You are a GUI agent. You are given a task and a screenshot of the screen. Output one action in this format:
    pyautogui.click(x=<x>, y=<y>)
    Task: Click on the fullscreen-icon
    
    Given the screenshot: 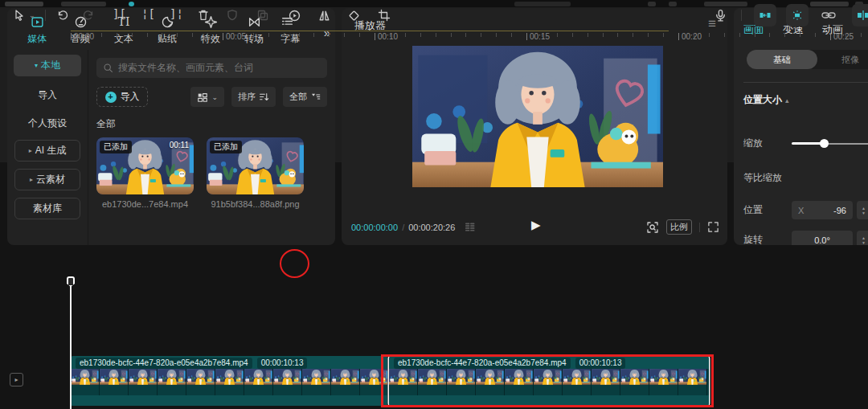 What is the action you would take?
    pyautogui.click(x=714, y=227)
    